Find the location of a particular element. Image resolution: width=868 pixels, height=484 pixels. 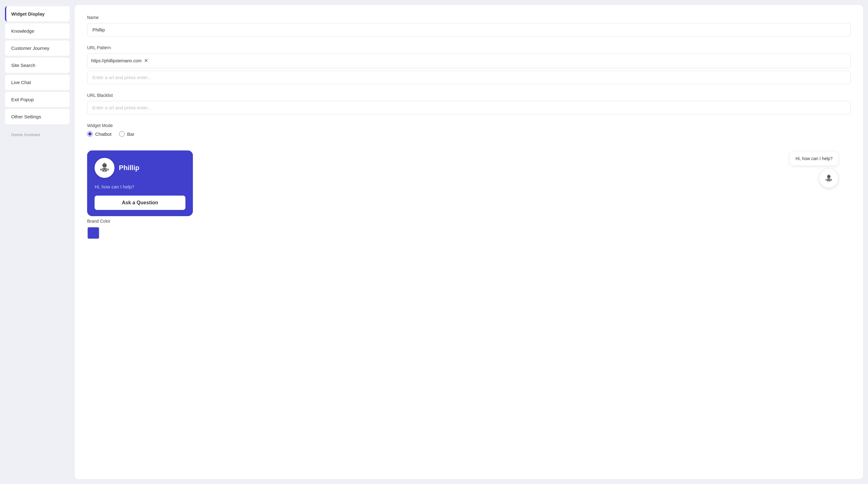

widget-preview-name: Phillip is located at coordinates (129, 168).